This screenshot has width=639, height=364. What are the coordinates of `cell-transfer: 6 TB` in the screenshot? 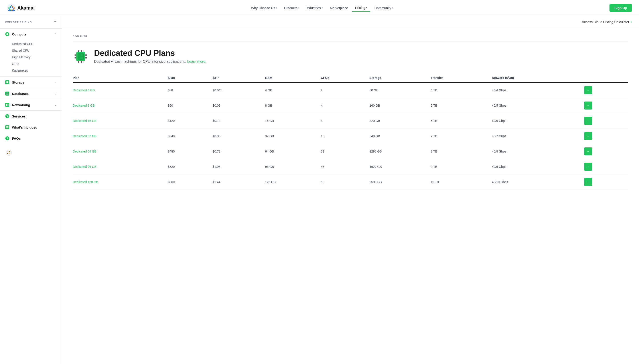 It's located at (458, 121).